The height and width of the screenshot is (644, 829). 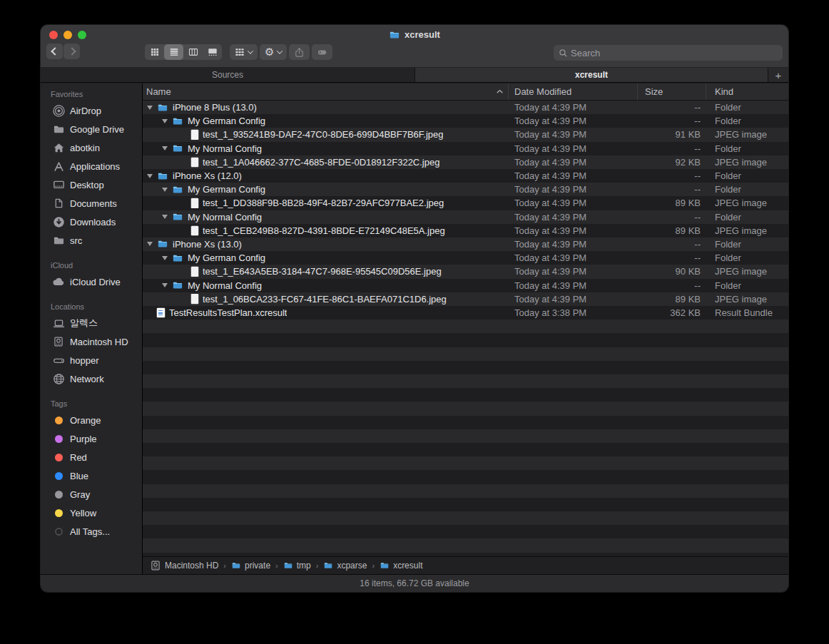 I want to click on table-row: iPhone 8 Plus (13.0)Today at 4:39 PM--Fo…, so click(x=465, y=107).